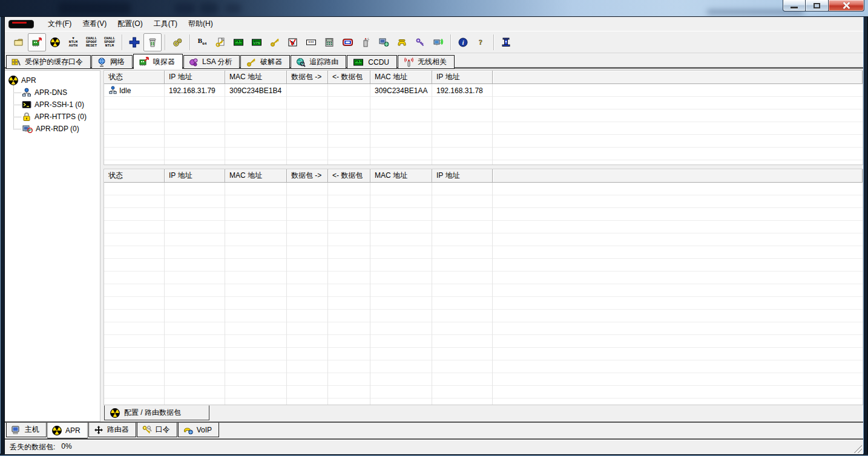 This screenshot has width=868, height=456. Describe the element at coordinates (27, 430) in the screenshot. I see `tab-hosts: 主机` at that location.